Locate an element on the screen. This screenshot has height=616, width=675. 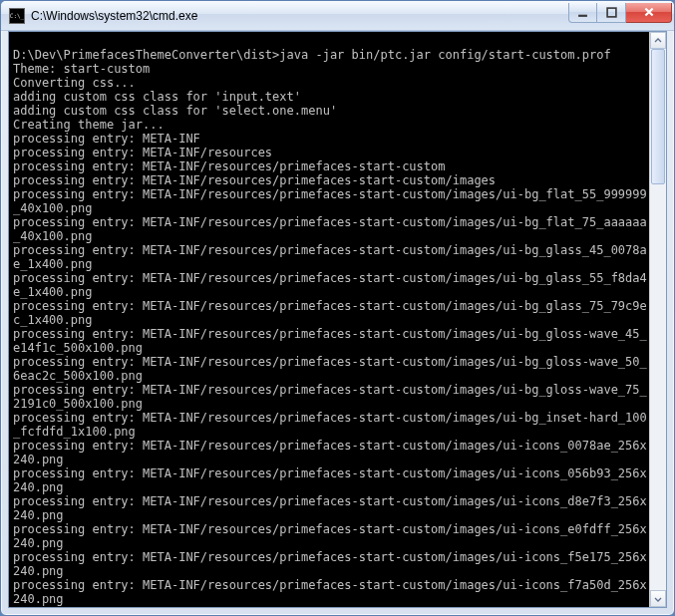
chevron-up-icon is located at coordinates (658, 41).